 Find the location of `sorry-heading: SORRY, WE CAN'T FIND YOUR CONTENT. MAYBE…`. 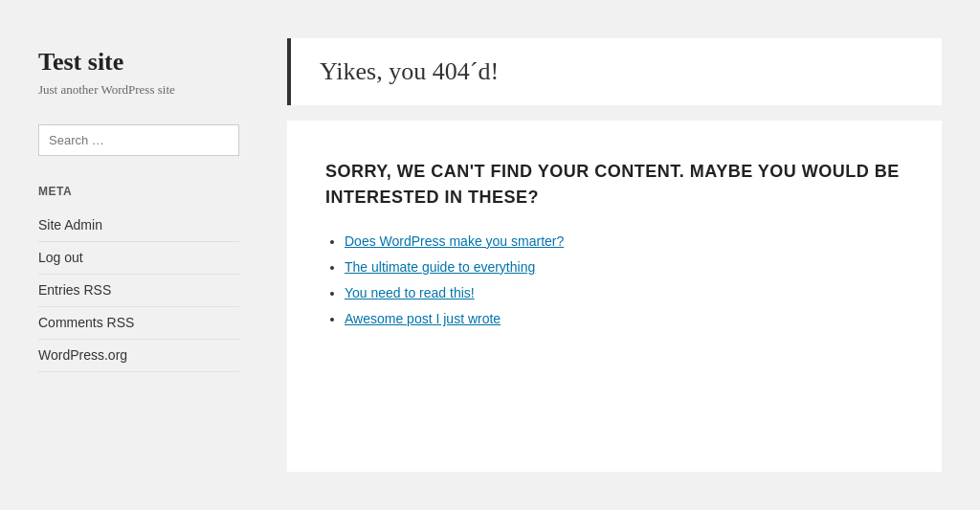

sorry-heading: SORRY, WE CAN'T FIND YOUR CONTENT. MAYBE… is located at coordinates (614, 185).